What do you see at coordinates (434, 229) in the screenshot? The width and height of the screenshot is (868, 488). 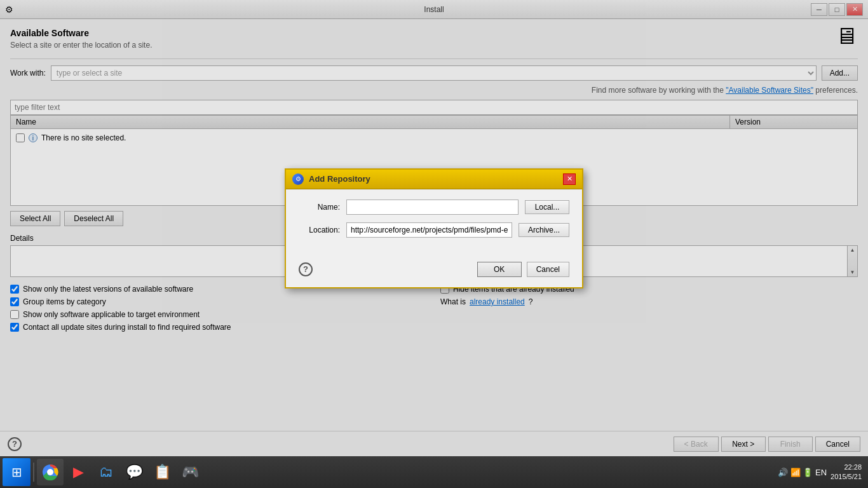 I see `add-repository-dialog: ⚙ Add Repository ✕ Name: Local... Locati…` at bounding box center [434, 229].